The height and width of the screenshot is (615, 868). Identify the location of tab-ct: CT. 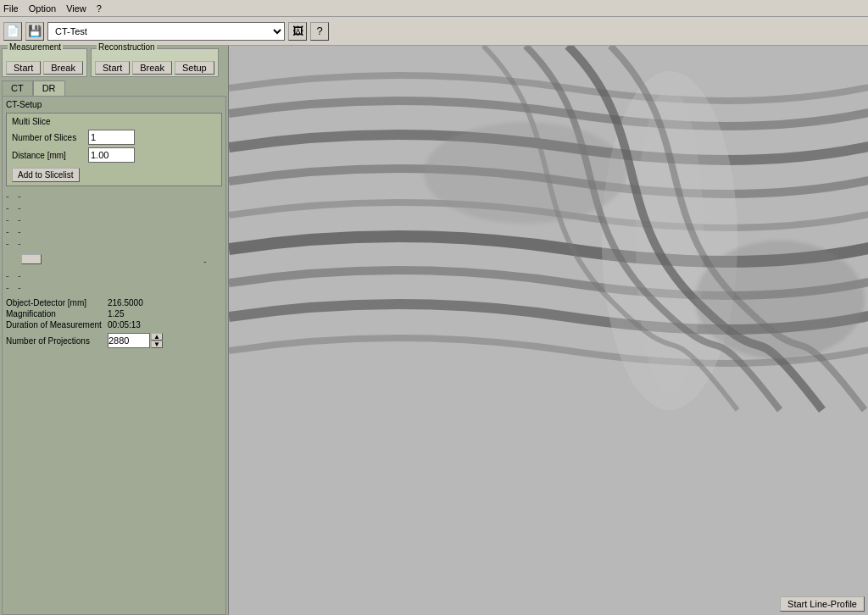
(17, 88).